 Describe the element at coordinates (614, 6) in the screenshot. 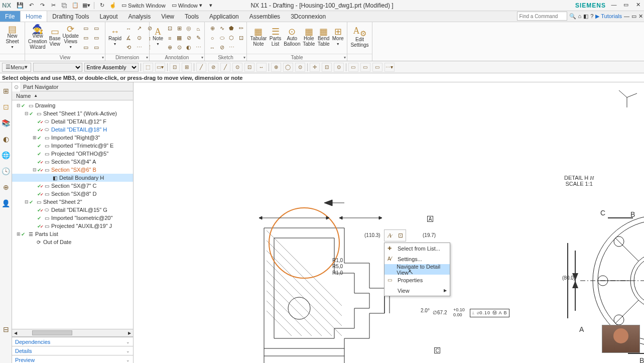

I see `minimize-button: —` at that location.